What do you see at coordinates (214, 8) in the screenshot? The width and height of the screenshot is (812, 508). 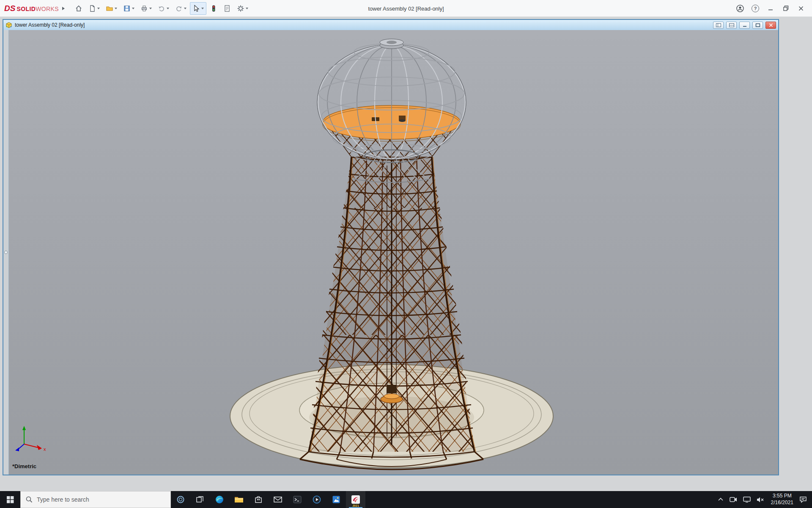 I see `rebuild-trafficlight-icon` at bounding box center [214, 8].